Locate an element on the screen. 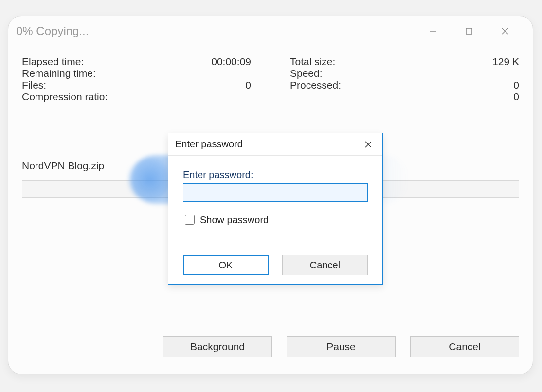  show-password-checkbox is located at coordinates (190, 220).